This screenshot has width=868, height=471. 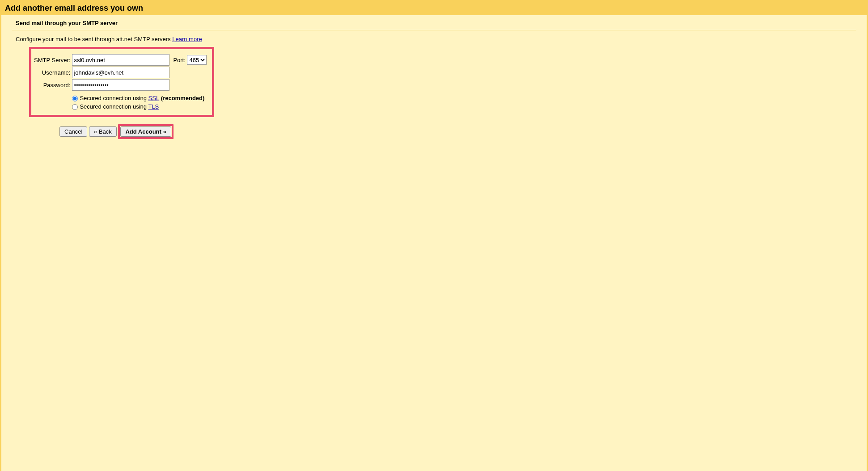 What do you see at coordinates (75, 98) in the screenshot?
I see `ssl-radio` at bounding box center [75, 98].